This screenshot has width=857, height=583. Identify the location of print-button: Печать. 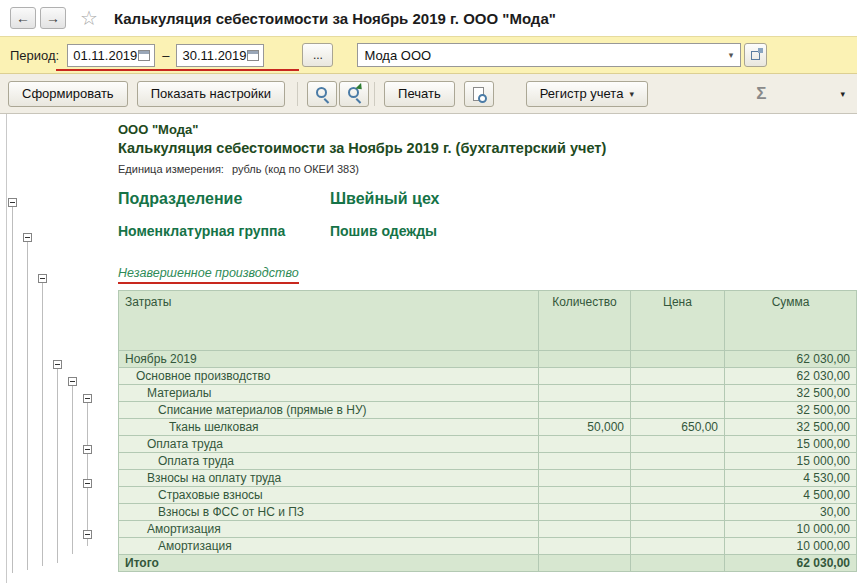
(420, 94).